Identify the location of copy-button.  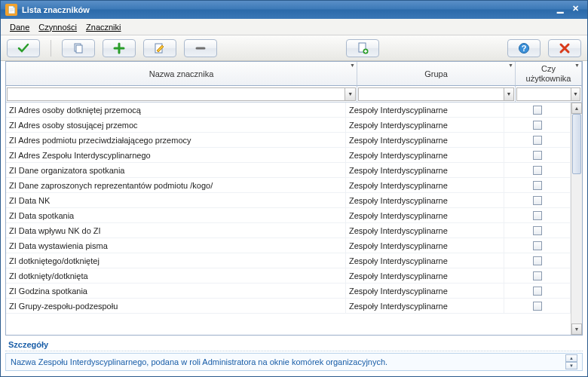
(78, 48).